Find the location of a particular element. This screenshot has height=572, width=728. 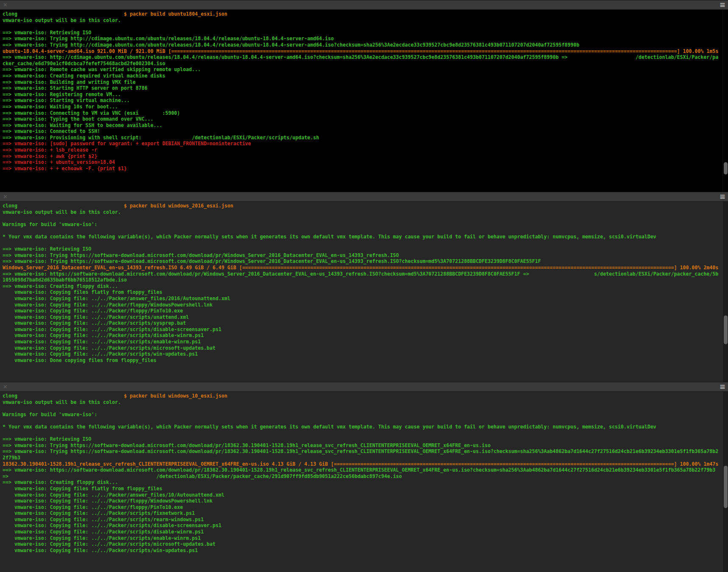

terminal-line: ==> vmware-iso: http://cdimage.ubuntu.co… is located at coordinates (365, 58).